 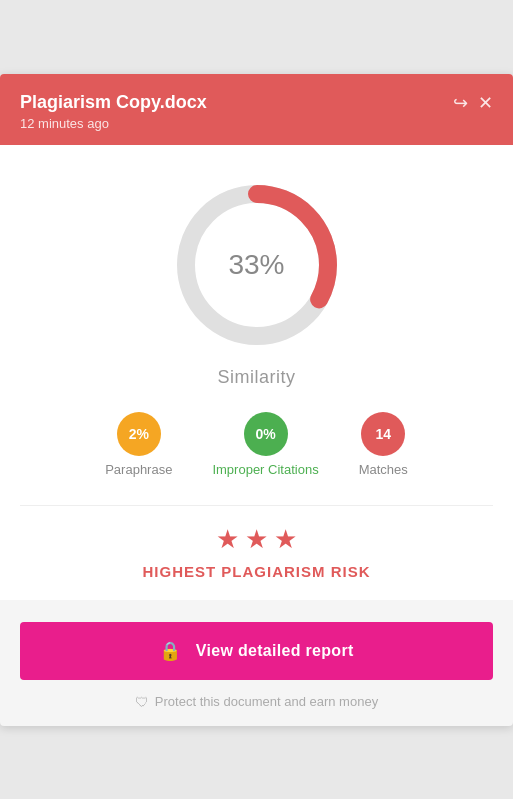 I want to click on close-icon: ✕, so click(x=486, y=103).